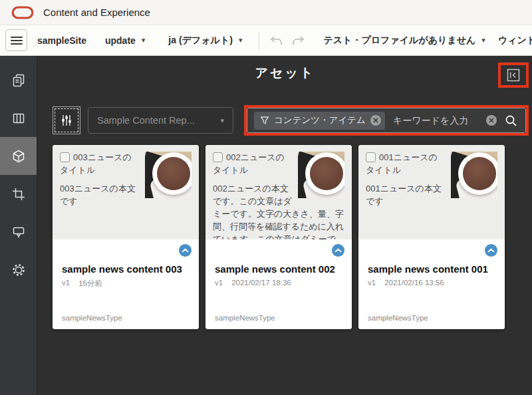 The width and height of the screenshot is (532, 395). What do you see at coordinates (386, 120) in the screenshot?
I see `search-bar: コンテンツ・アイテム` at bounding box center [386, 120].